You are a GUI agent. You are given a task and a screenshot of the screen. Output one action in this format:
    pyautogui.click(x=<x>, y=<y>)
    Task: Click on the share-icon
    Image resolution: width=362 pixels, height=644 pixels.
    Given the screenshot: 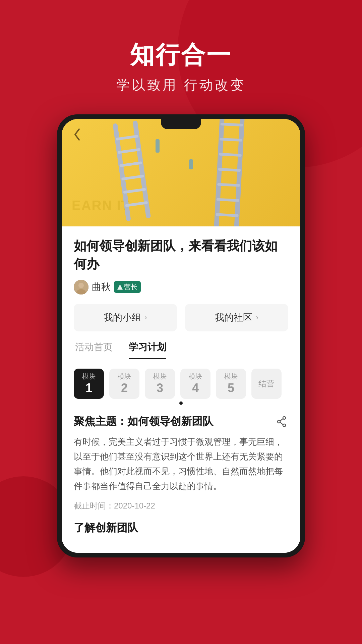 What is the action you would take?
    pyautogui.click(x=282, y=422)
    